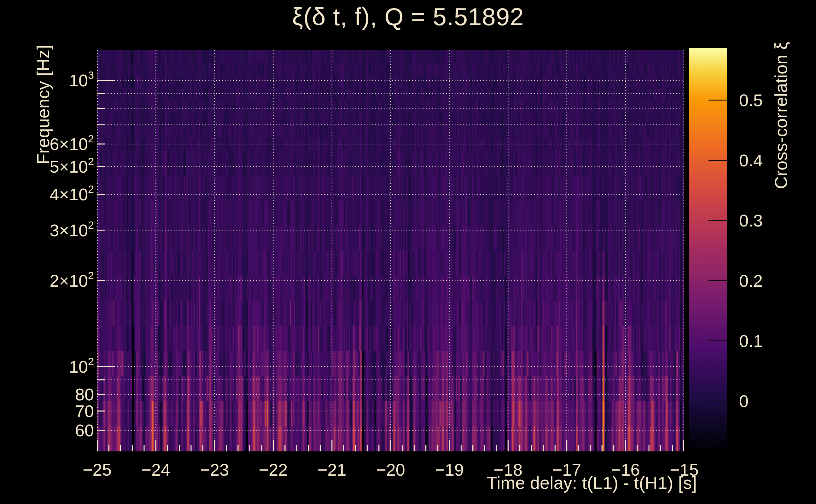 Image resolution: width=816 pixels, height=504 pixels. I want to click on plot-title: ξ(δ t, f), Q = 5.51892, so click(408, 17).